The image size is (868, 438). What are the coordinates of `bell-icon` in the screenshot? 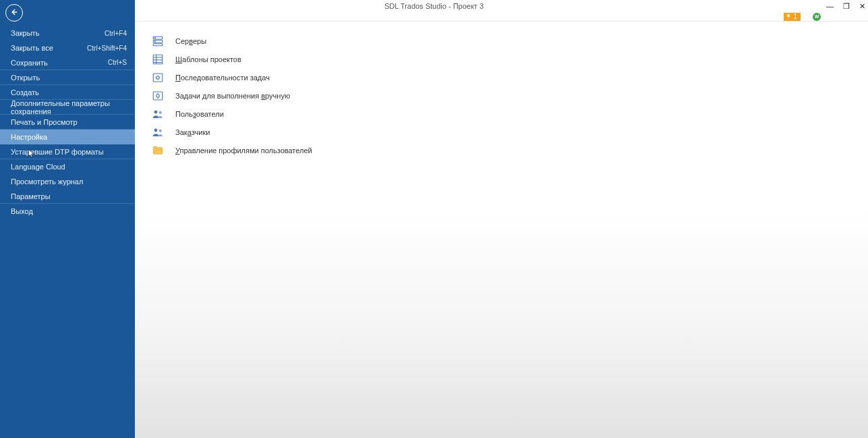 It's located at (788, 16).